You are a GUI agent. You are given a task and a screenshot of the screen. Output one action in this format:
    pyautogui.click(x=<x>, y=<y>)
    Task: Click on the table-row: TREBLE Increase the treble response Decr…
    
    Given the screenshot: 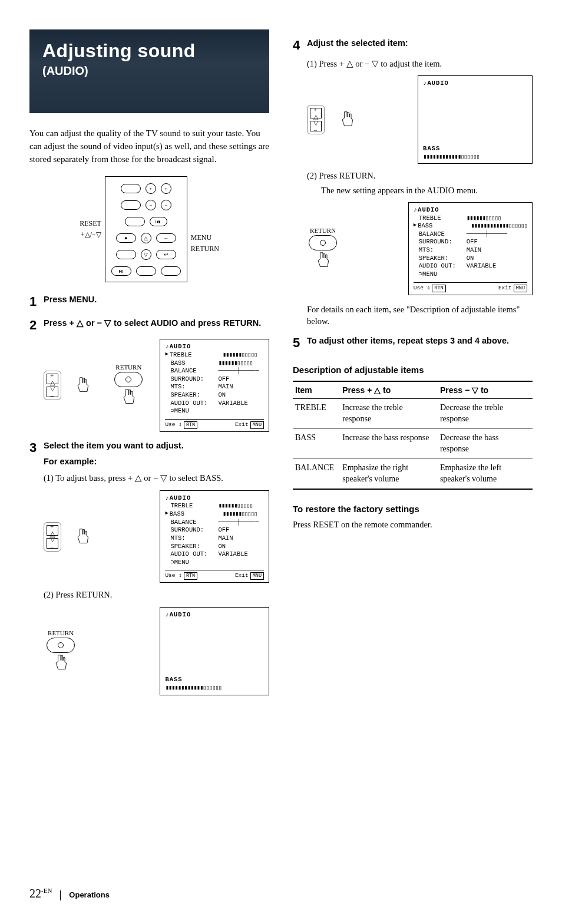 What is the action you would take?
    pyautogui.click(x=412, y=414)
    